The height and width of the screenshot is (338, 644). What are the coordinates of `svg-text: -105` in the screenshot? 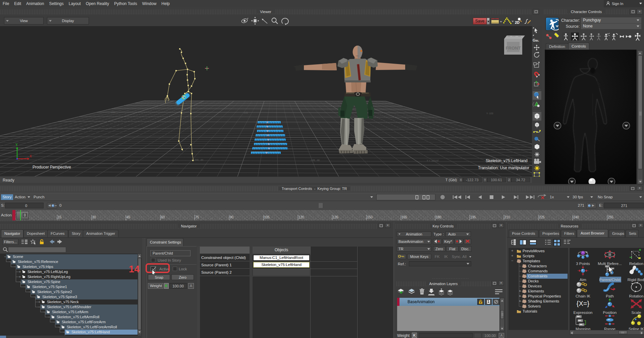 It's located at (246, 113).